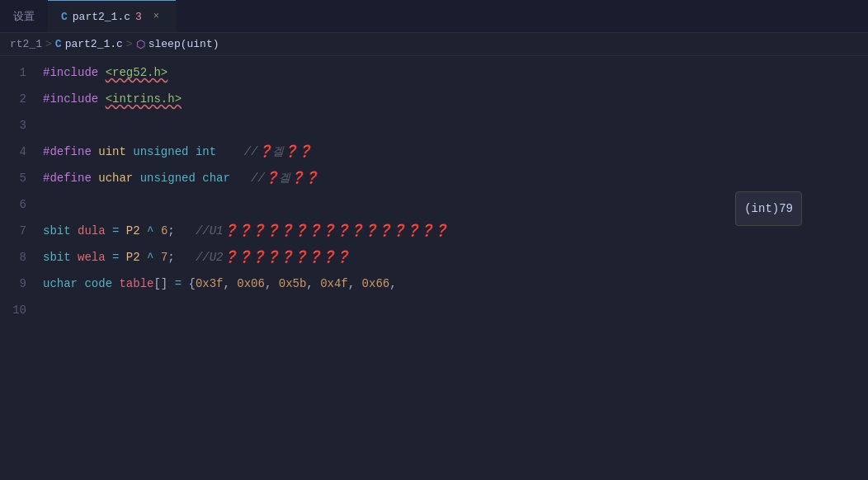 The width and height of the screenshot is (868, 480). Describe the element at coordinates (13, 178) in the screenshot. I see `line-num-5: 5` at that location.